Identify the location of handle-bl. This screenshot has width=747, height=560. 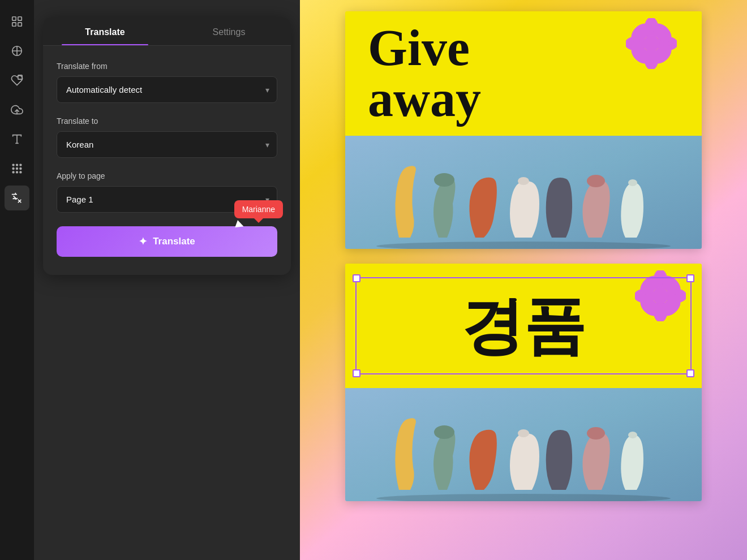
(357, 373).